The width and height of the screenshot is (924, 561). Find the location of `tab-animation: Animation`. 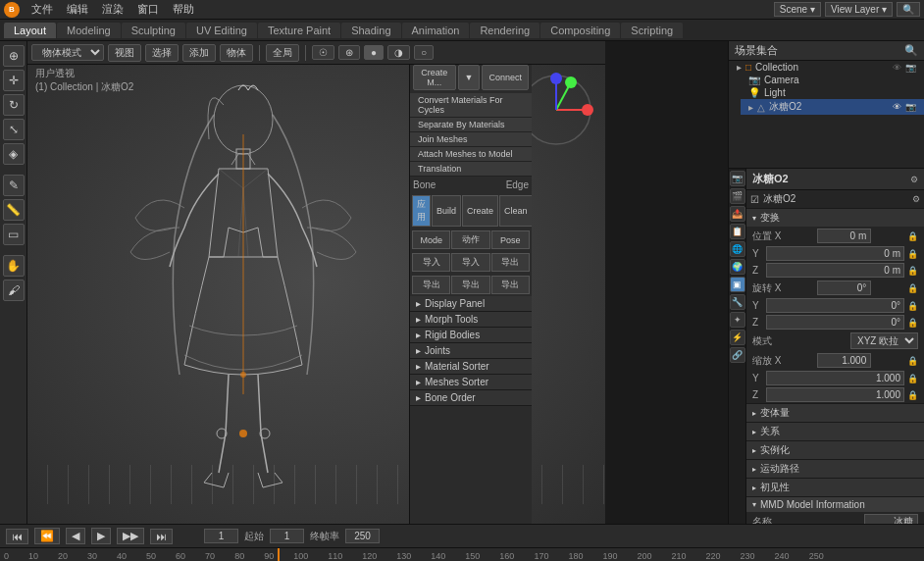

tab-animation: Animation is located at coordinates (436, 30).